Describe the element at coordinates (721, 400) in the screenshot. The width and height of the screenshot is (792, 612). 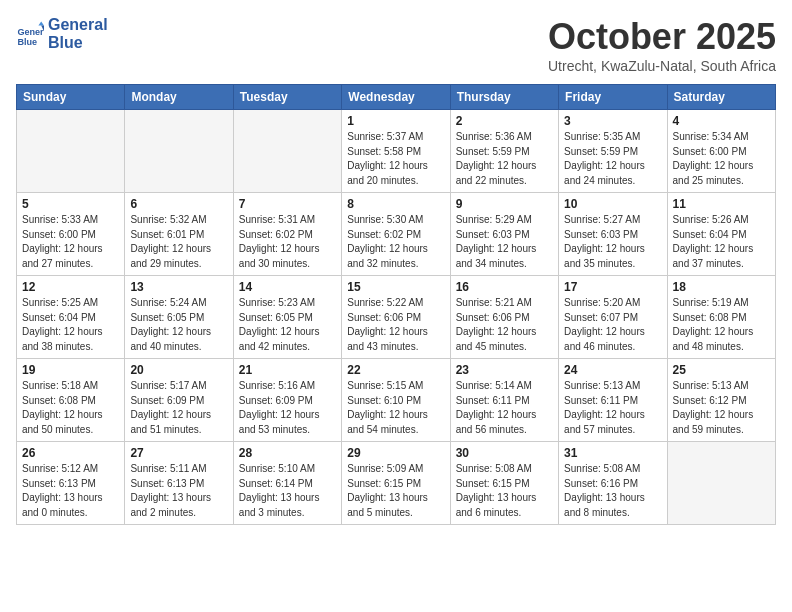
I see `calendar-day-25: 25Sunrise: 5:13 AM Sunset: 6:12 PM Dayli…` at that location.